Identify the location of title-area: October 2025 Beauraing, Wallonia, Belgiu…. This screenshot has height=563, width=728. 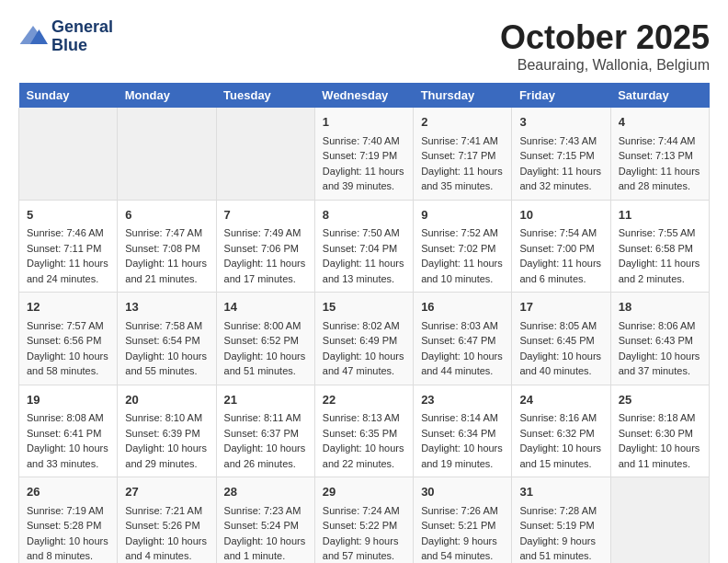
(605, 46).